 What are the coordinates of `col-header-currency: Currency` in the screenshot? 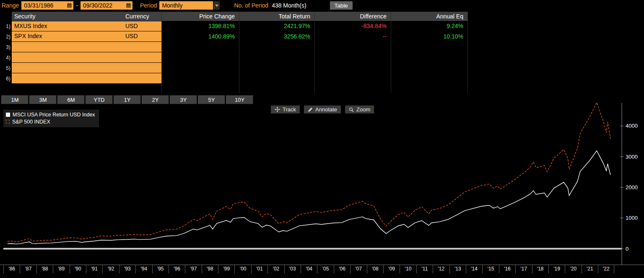 It's located at (142, 16).